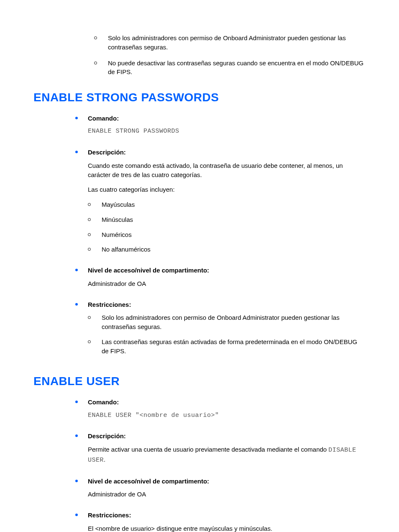 The height and width of the screenshot is (532, 399). Describe the element at coordinates (227, 528) in the screenshot. I see `restriction-text: El <nombre de usuario> distingue entre m…` at that location.